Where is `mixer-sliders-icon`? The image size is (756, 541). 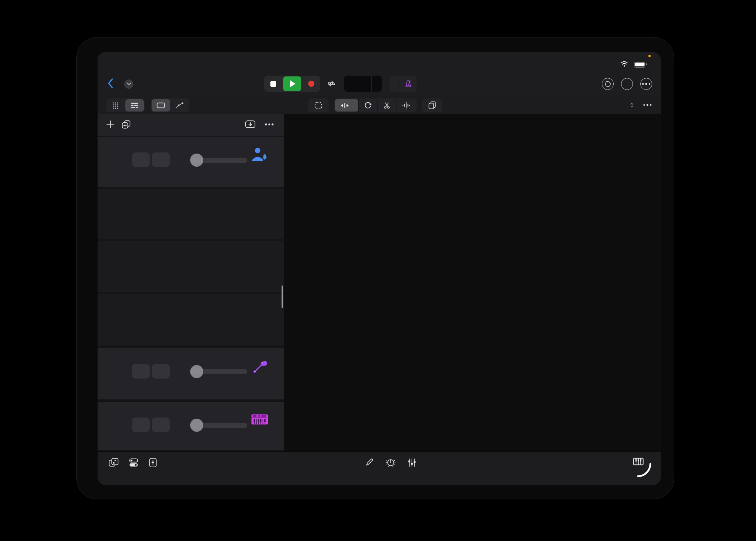 mixer-sliders-icon is located at coordinates (412, 463).